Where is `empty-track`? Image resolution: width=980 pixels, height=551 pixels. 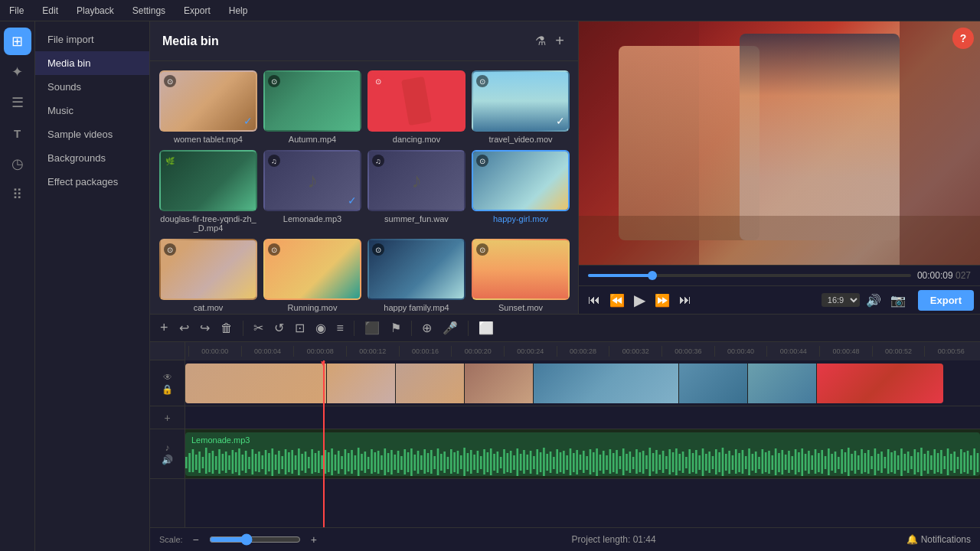
empty-track is located at coordinates (583, 418).